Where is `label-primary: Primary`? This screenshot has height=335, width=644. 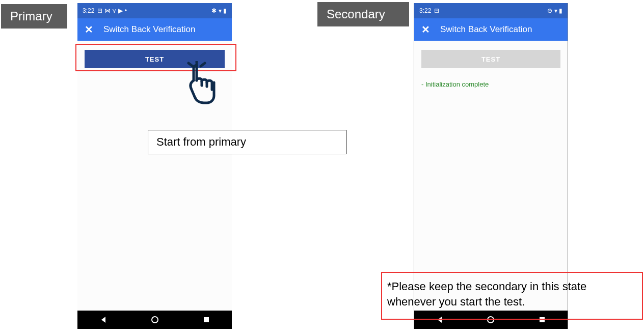
label-primary: Primary is located at coordinates (34, 16).